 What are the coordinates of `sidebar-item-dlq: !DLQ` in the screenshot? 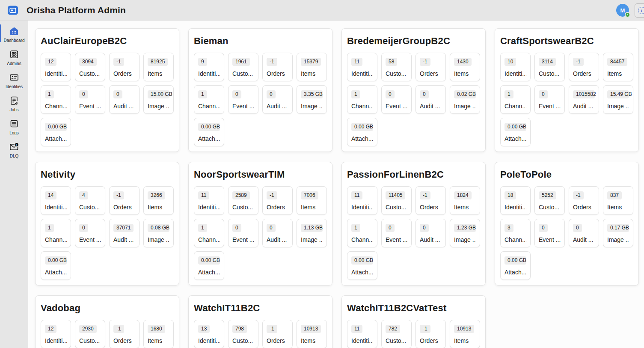 It's located at (14, 150).